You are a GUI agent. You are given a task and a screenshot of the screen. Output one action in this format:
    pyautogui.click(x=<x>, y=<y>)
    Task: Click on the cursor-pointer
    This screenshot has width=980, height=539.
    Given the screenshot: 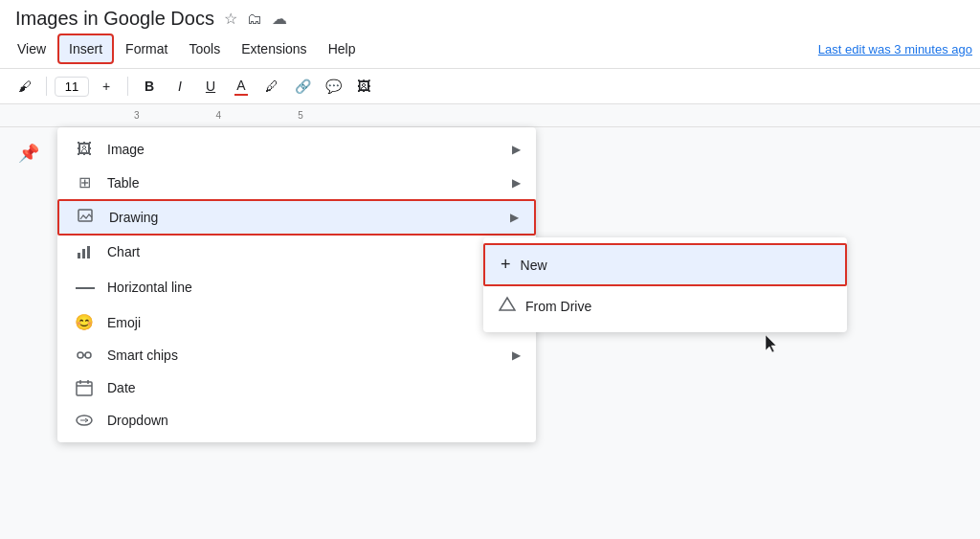 What is the action you would take?
    pyautogui.click(x=770, y=343)
    